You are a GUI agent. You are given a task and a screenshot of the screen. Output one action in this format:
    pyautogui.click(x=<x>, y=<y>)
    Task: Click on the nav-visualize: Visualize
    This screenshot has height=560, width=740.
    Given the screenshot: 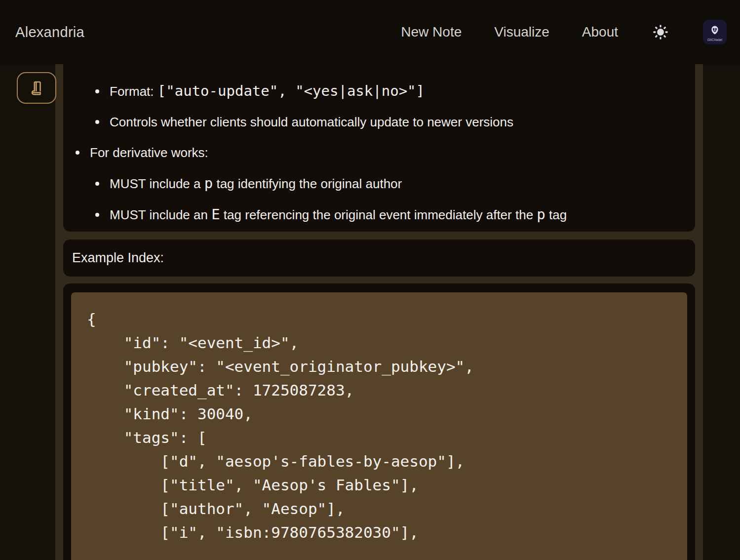 What is the action you would take?
    pyautogui.click(x=522, y=32)
    